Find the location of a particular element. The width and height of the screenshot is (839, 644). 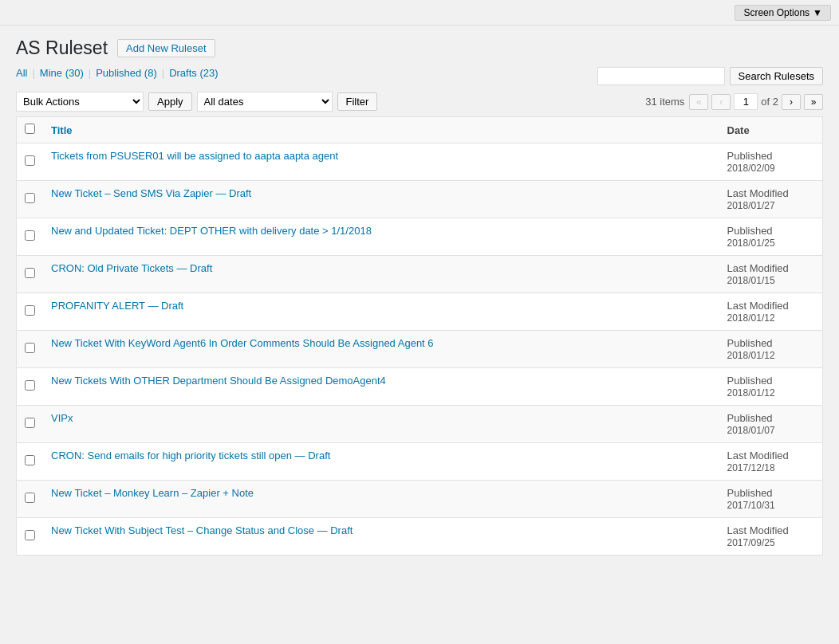

col-title-header: Title is located at coordinates (381, 131).